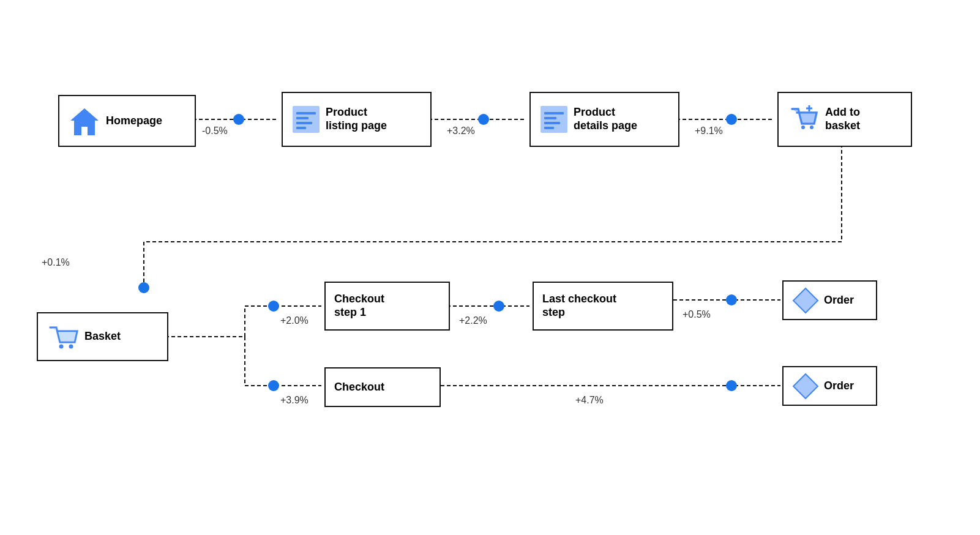 This screenshot has height=535, width=980. Describe the element at coordinates (830, 300) in the screenshot. I see `node-order1: Order` at that location.